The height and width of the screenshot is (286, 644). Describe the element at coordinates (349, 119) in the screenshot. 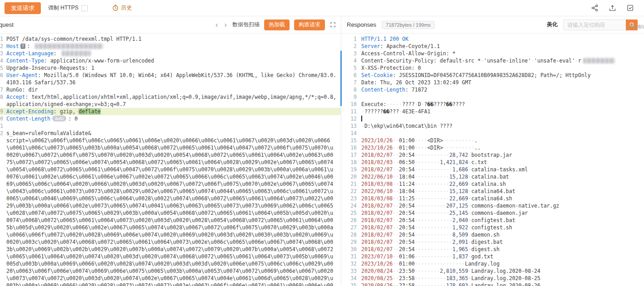

I see `line-number: 12` at that location.